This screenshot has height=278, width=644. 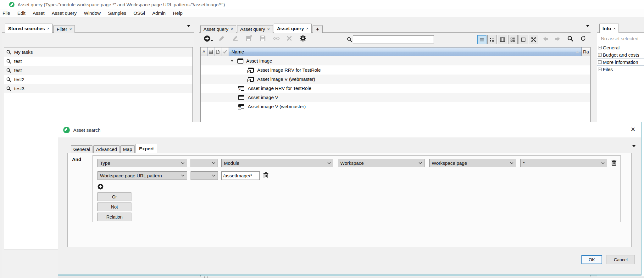 What do you see at coordinates (92, 13) in the screenshot?
I see `menu-window: Window` at bounding box center [92, 13].